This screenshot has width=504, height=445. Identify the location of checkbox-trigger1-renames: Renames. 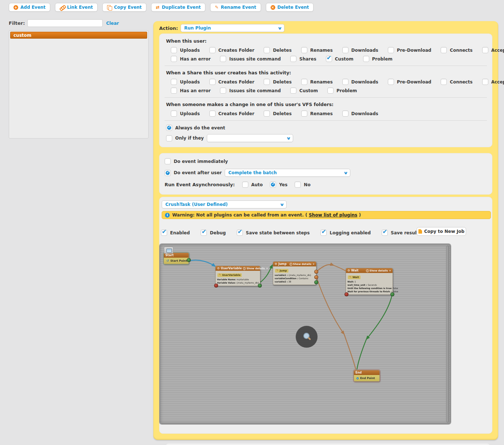
(317, 50).